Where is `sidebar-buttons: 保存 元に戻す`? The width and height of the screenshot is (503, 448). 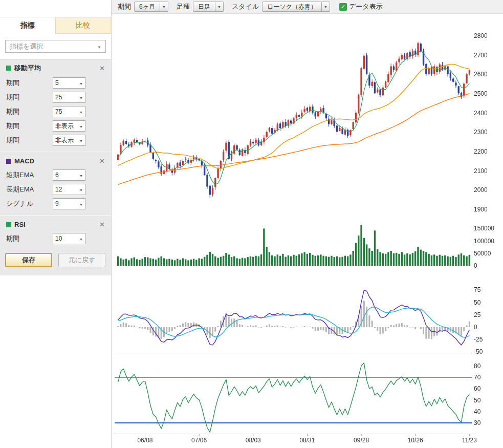
sidebar-buttons: 保存 元に戻す is located at coordinates (55, 257).